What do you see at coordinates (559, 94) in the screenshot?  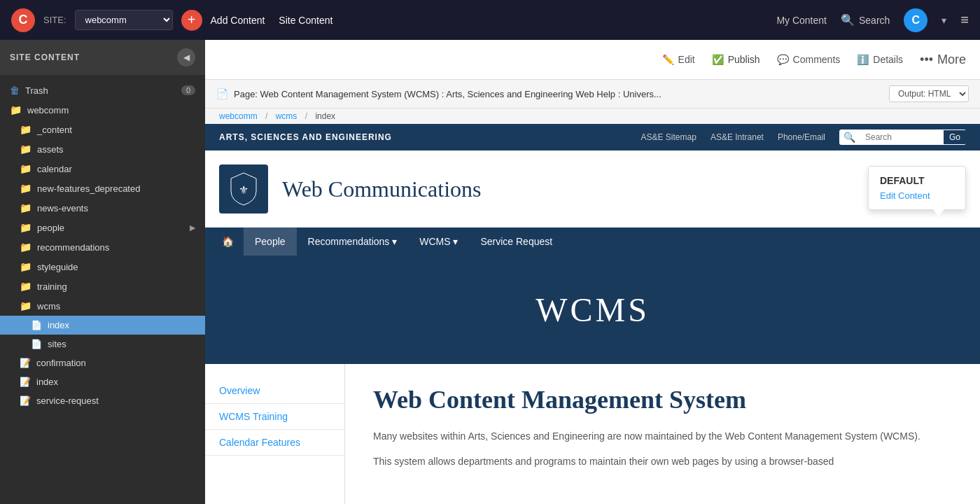 I see `page-title: Page: Web Content Management System (WCM…` at bounding box center [559, 94].